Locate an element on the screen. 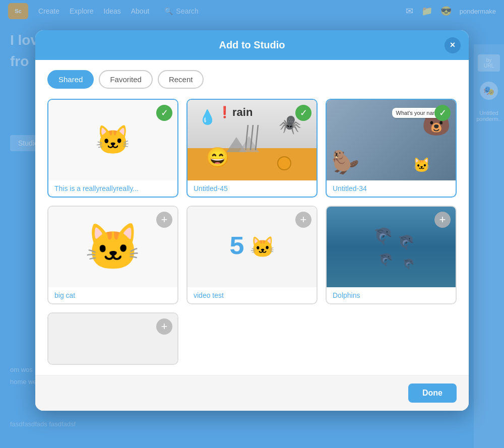  dolphin-row-2: 🐬 🐬 is located at coordinates (406, 252).